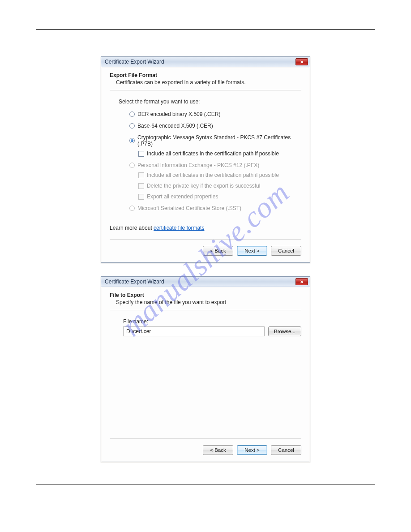  What do you see at coordinates (206, 82) in the screenshot?
I see `section-subheading: Certificates can be exported in a variet…` at bounding box center [206, 82].